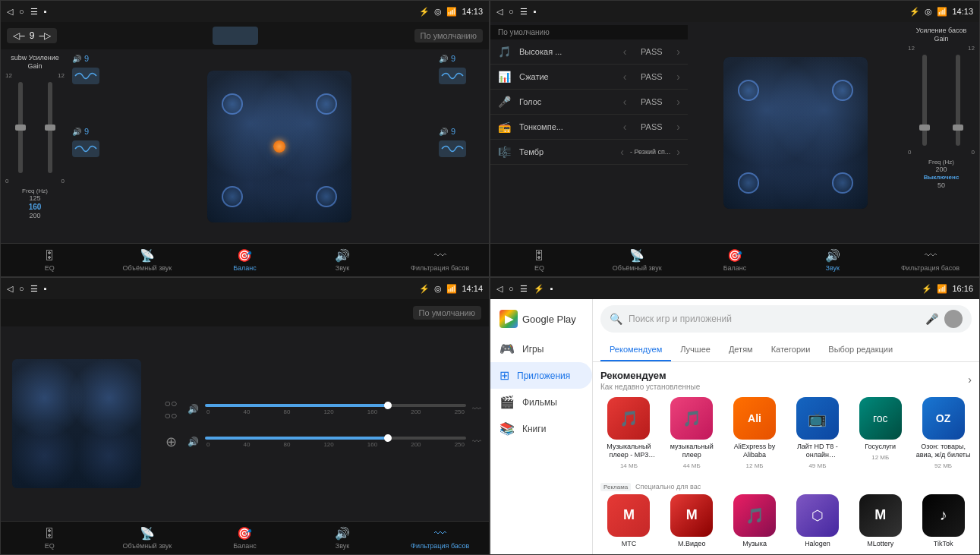  Describe the element at coordinates (941, 185) in the screenshot. I see `freq-50-r: 50` at that location.